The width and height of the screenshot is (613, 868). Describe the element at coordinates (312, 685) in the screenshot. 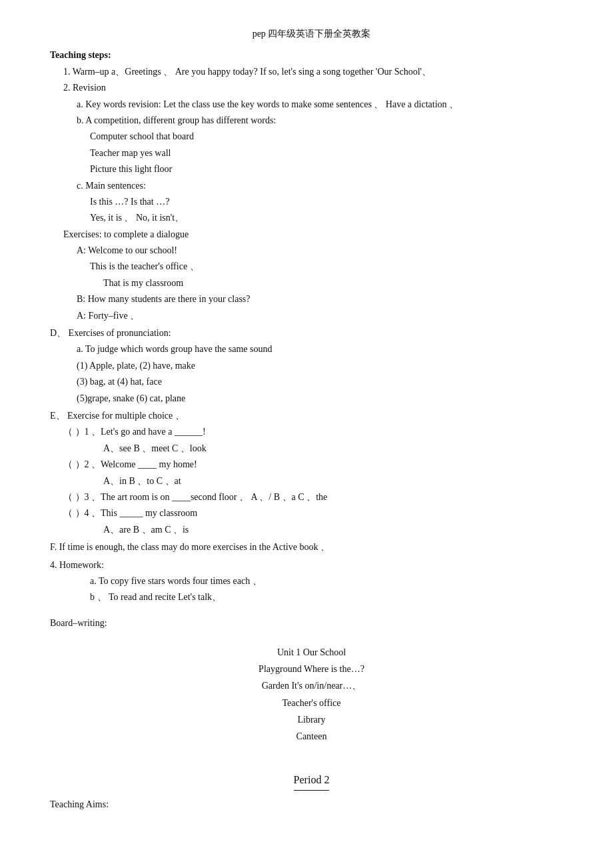

I see `board-line-2: Garden It's on/in/near…、` at that location.